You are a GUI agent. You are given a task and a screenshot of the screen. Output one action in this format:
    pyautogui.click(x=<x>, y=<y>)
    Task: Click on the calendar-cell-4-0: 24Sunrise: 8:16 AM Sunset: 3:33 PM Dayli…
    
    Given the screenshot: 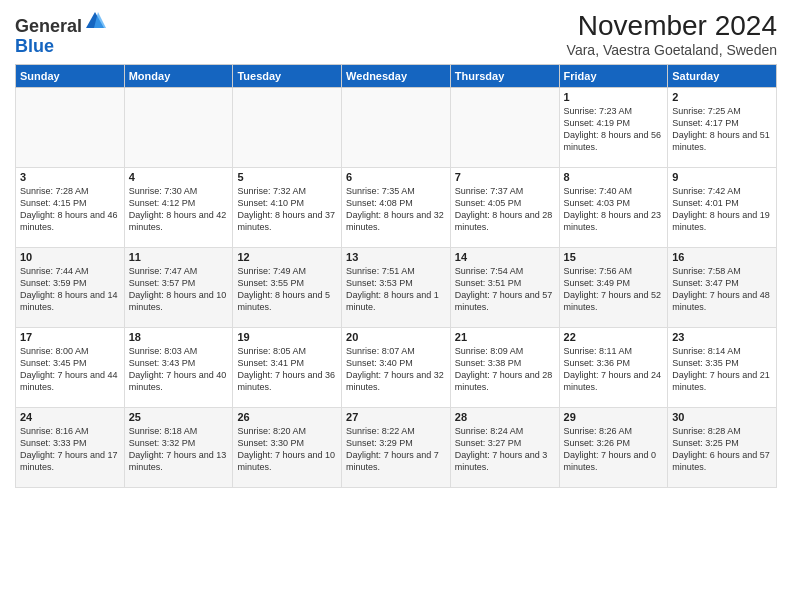 What is the action you would take?
    pyautogui.click(x=70, y=448)
    